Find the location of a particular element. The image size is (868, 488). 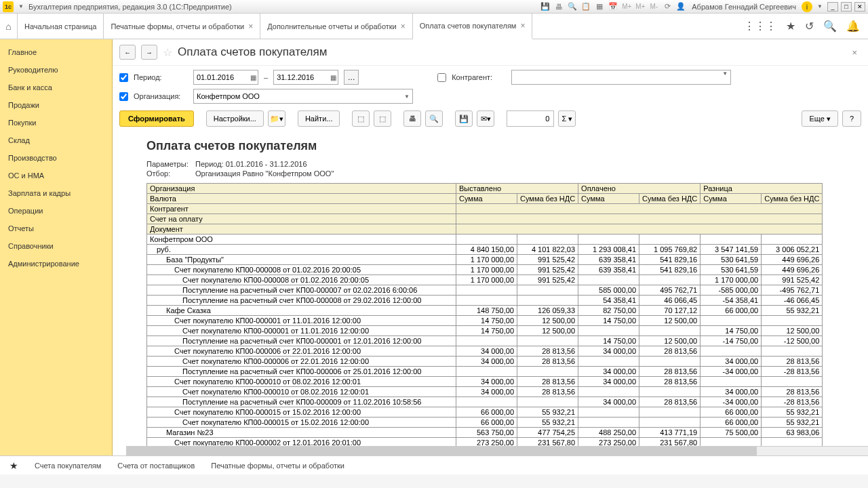

save-icon: 💾 is located at coordinates (545, 7).